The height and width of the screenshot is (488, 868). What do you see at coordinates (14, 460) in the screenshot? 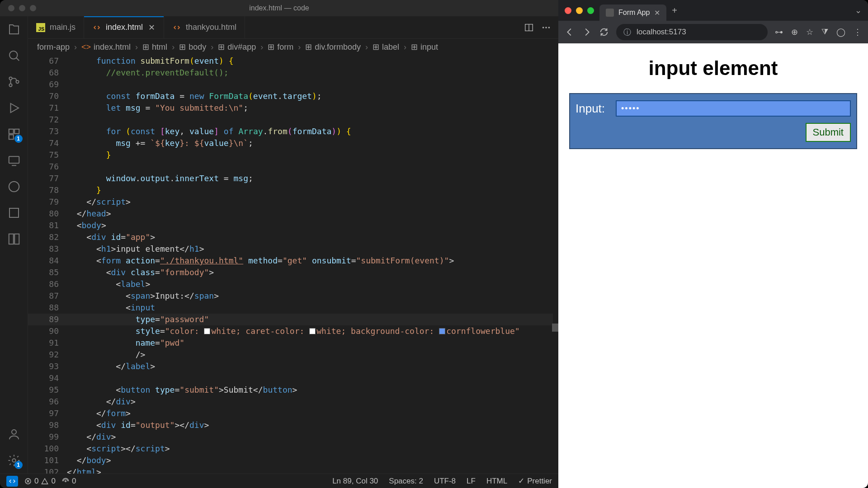
I see `settings-gear-icon: 1` at bounding box center [14, 460].